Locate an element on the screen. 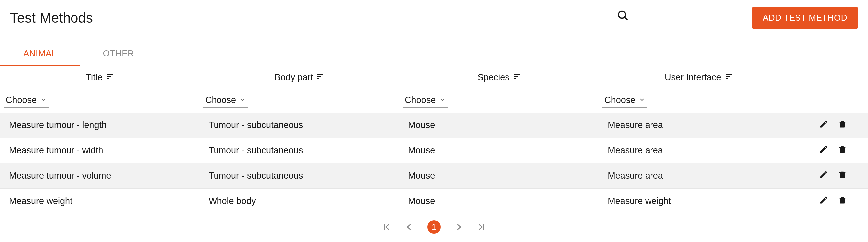 This screenshot has height=242, width=868. filter-title-label: Choose is located at coordinates (21, 100).